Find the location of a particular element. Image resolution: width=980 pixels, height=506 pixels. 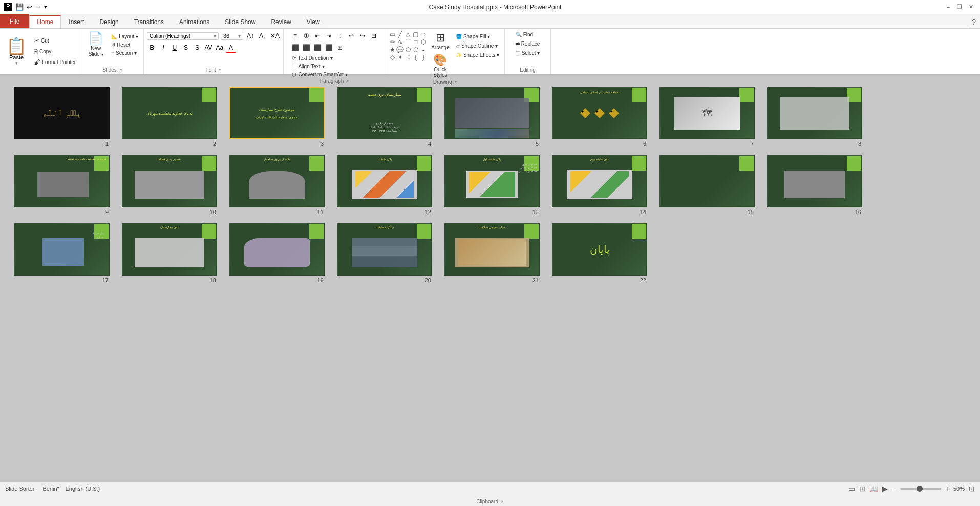

layout-button: 📐Layout ▾ is located at coordinates (125, 37).